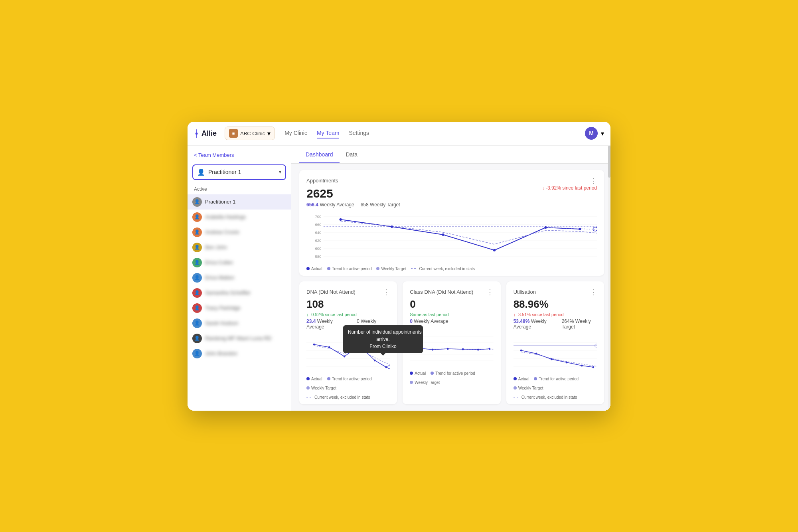  I want to click on member-name: Practitioner 1, so click(220, 202).